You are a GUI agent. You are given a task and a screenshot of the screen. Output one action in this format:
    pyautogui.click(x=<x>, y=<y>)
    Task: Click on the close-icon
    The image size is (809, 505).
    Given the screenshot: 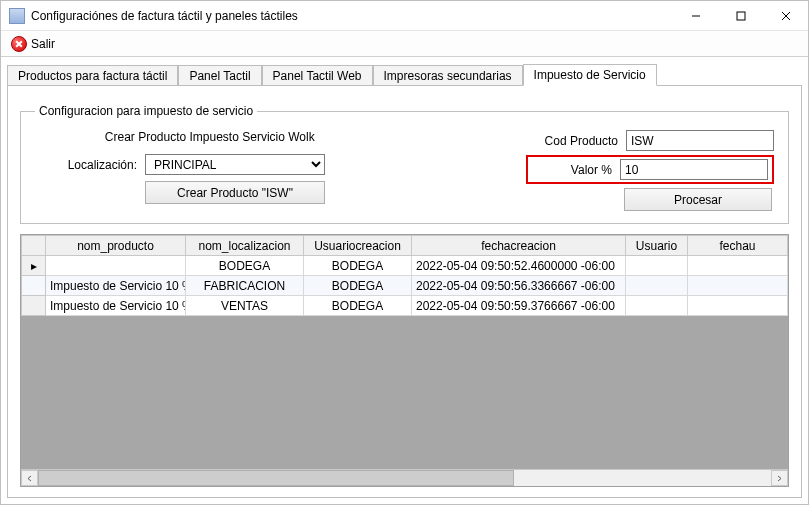 What is the action you would take?
    pyautogui.click(x=786, y=16)
    